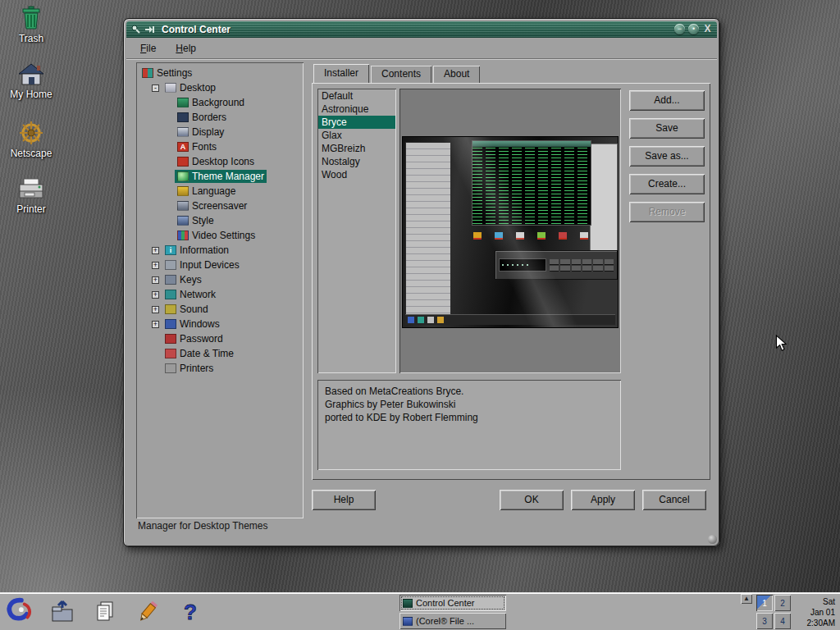 This screenshot has width=840, height=630. What do you see at coordinates (220, 191) in the screenshot?
I see `tree-item-language: Language` at bounding box center [220, 191].